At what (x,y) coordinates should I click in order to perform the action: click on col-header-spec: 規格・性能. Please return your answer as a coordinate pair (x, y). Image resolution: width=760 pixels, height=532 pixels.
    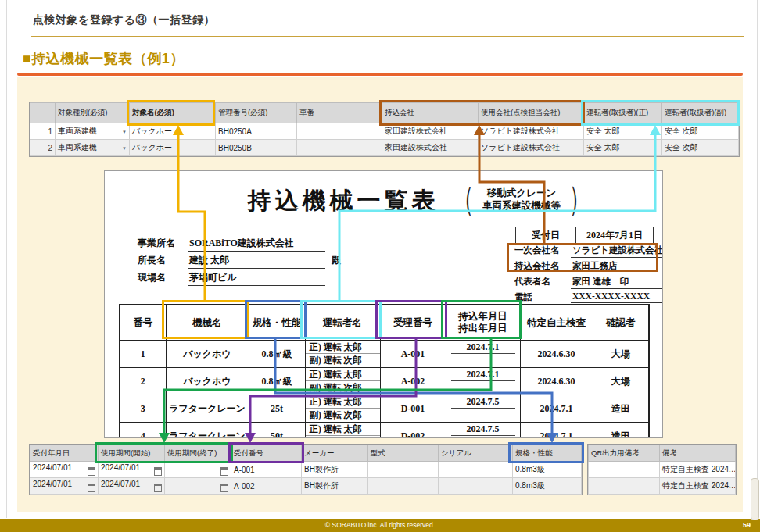
    Looking at the image, I should click on (547, 453).